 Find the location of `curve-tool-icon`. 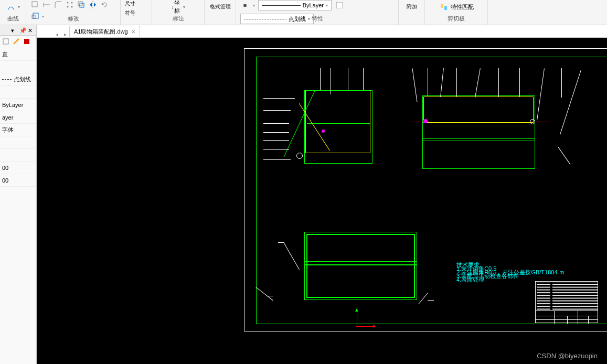

curve-tool-icon is located at coordinates (11, 7).